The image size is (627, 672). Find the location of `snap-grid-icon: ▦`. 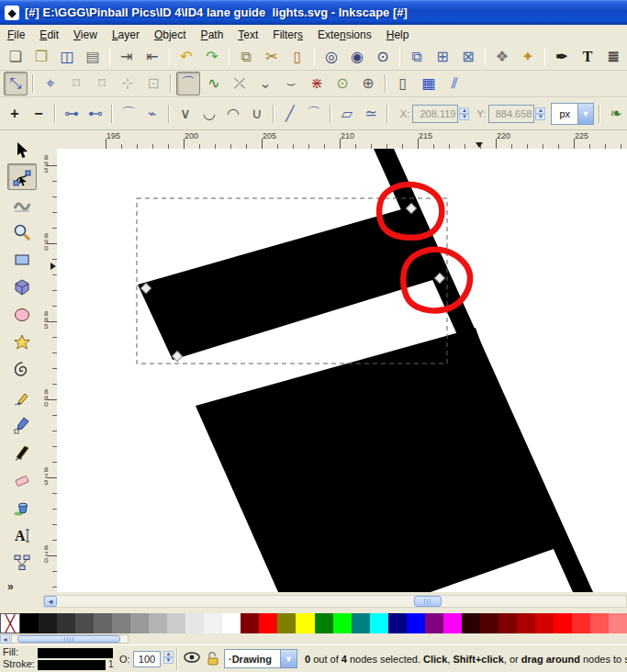

snap-grid-icon: ▦ is located at coordinates (429, 84).